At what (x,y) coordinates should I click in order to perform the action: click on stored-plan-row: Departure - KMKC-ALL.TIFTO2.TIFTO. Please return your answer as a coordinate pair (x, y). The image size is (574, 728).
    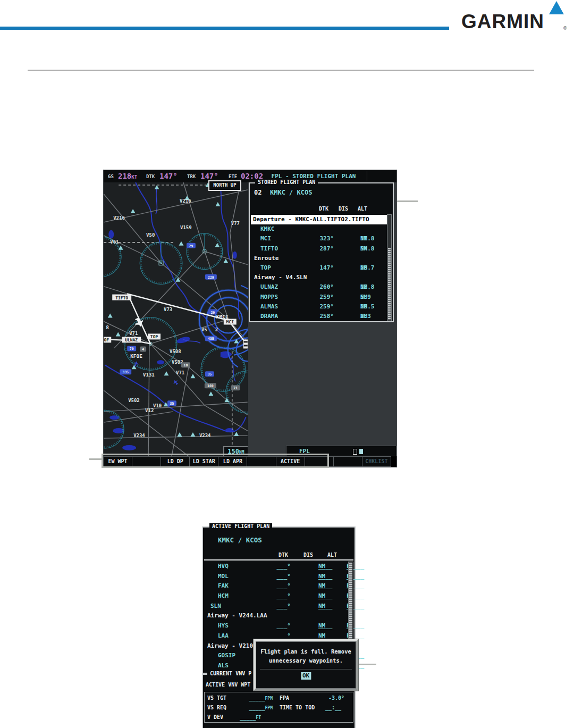
    Looking at the image, I should click on (319, 220).